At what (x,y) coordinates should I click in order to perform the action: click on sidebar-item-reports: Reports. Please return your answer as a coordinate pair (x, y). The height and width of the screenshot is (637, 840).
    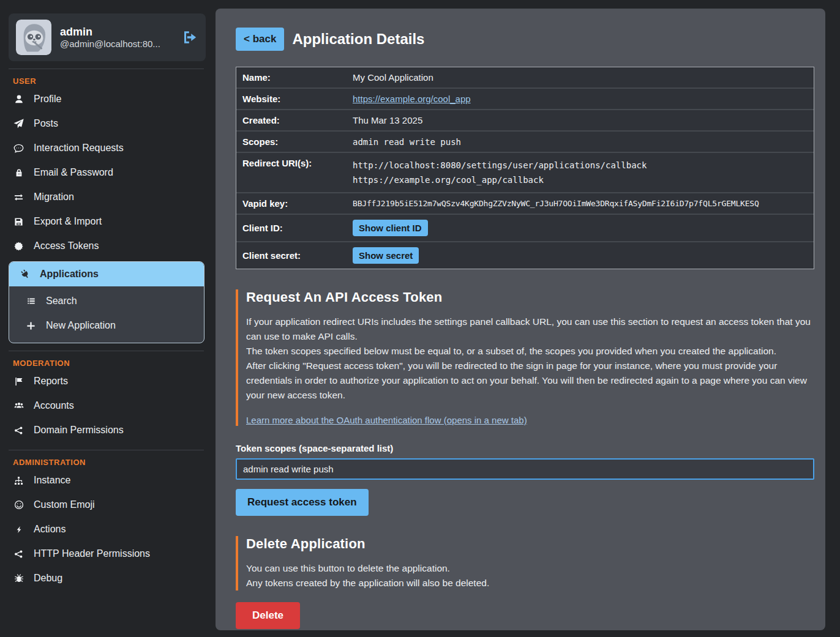
    Looking at the image, I should click on (107, 381).